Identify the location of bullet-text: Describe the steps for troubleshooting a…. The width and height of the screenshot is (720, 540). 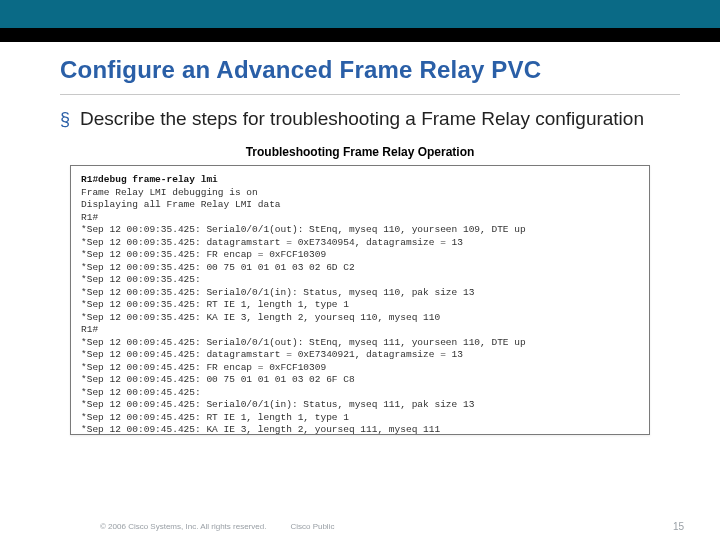
(362, 119).